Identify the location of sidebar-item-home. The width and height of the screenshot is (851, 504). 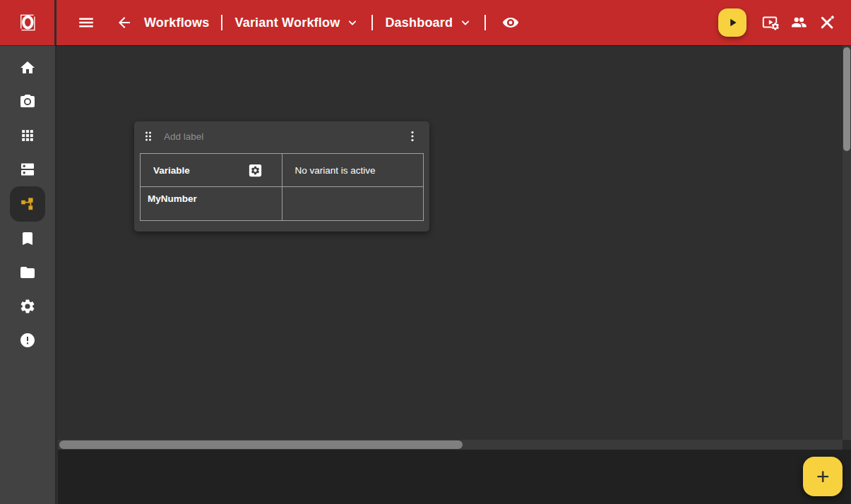
(28, 68).